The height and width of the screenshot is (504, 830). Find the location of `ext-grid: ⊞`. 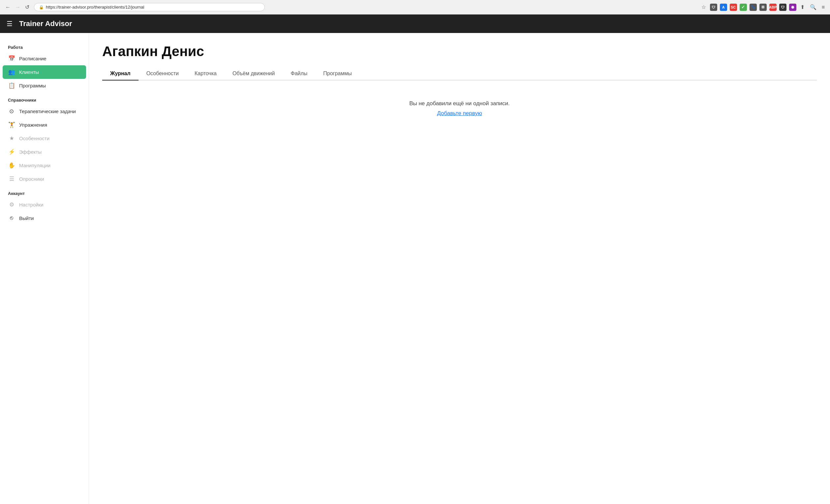

ext-grid: ⊞ is located at coordinates (763, 7).